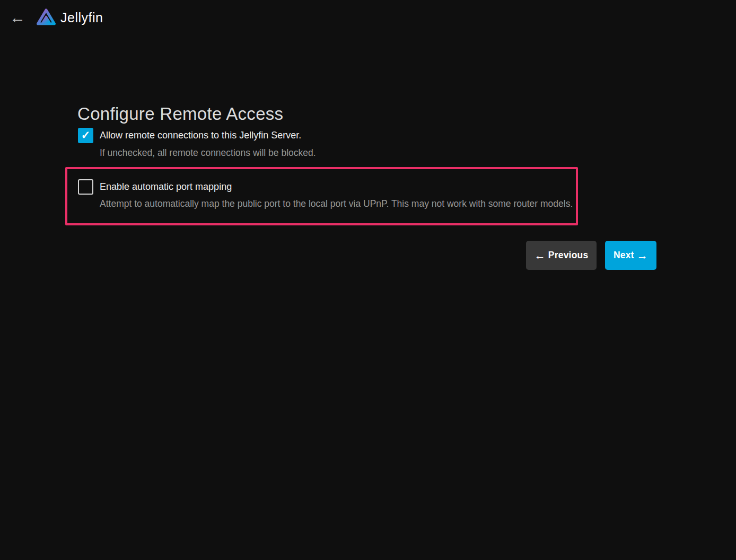  I want to click on arrow-right-icon: →, so click(643, 256).